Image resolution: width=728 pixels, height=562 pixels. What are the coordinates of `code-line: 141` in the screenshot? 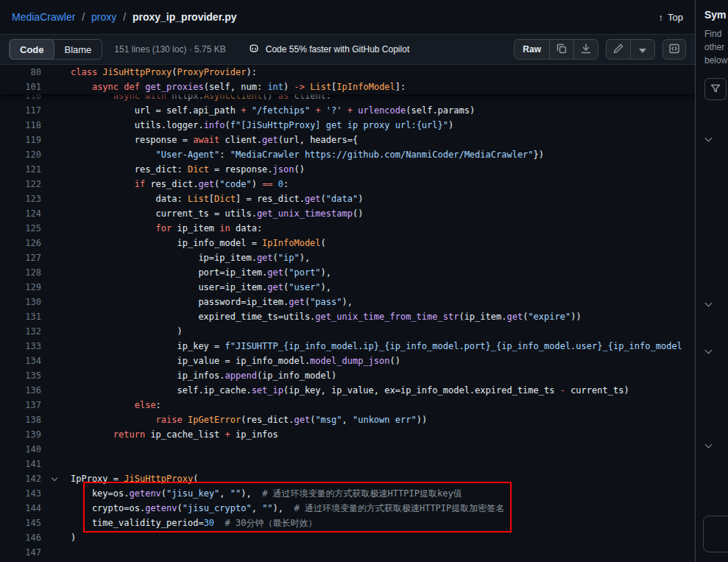 It's located at (347, 464).